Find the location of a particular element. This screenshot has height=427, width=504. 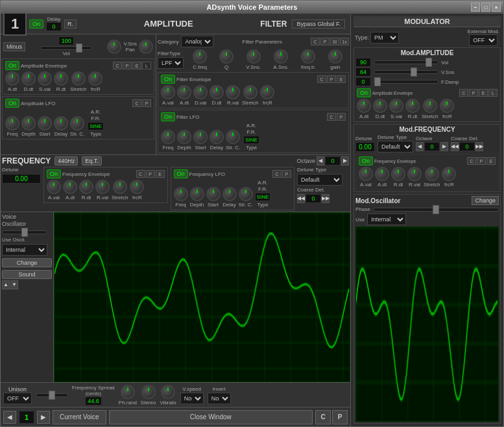

freq-lfo-c: C is located at coordinates (277, 174).